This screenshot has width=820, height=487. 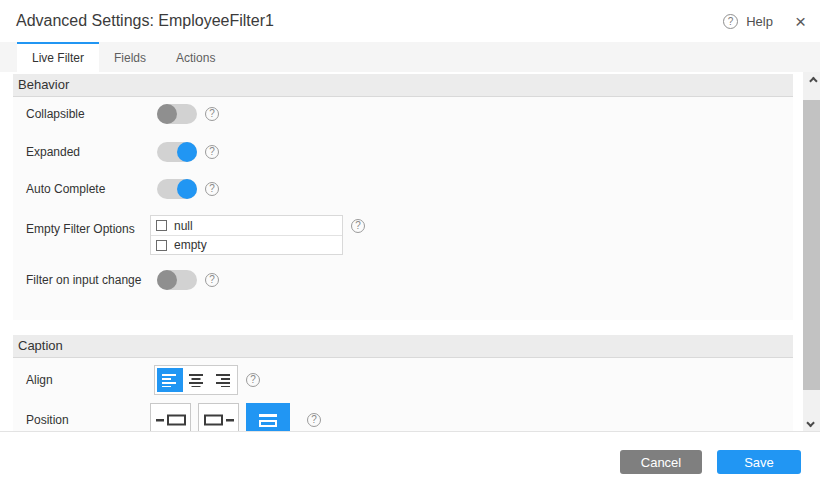 I want to click on collapsible-toggle, so click(x=177, y=114).